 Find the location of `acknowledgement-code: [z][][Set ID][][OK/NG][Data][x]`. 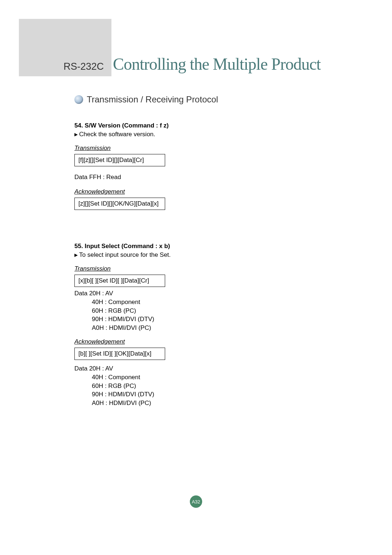

acknowledgement-code: [z][][Set ID][][OK/NG][Data][x] is located at coordinates (120, 204).